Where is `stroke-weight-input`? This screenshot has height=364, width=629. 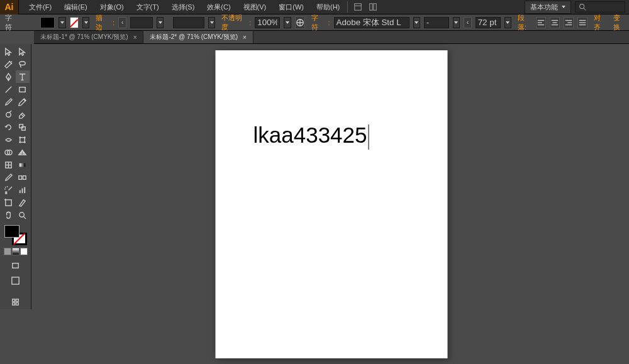
stroke-weight-input is located at coordinates (142, 23).